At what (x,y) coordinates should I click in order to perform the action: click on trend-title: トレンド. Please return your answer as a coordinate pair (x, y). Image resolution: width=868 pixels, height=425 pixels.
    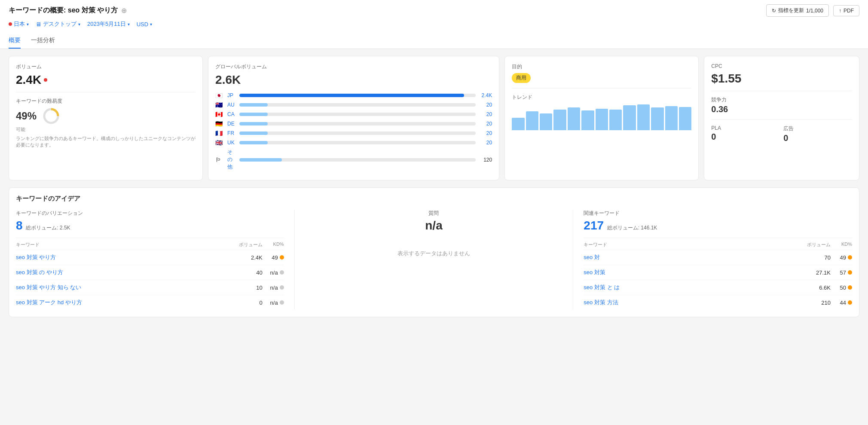
    Looking at the image, I should click on (602, 97).